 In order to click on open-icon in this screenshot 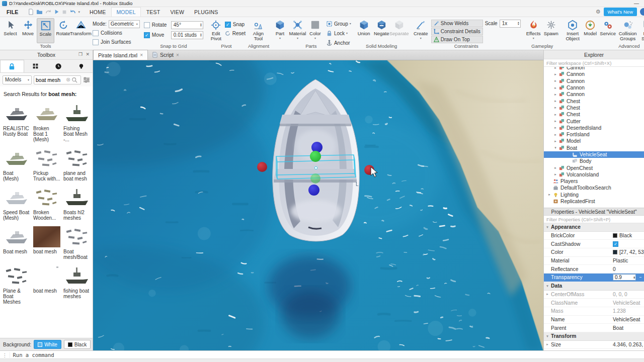, I will do `click(39, 12)`.